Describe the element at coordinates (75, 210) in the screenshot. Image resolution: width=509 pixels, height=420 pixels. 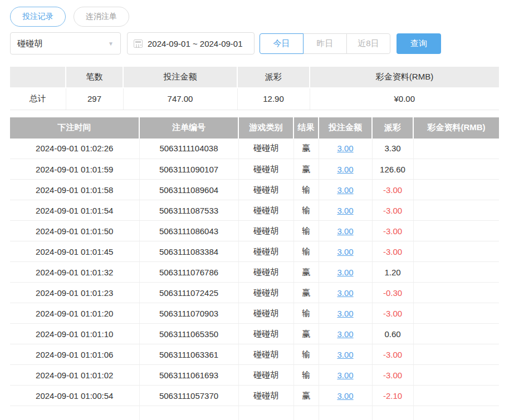
I see `cell-bet-time: 2024-09-01 01:01:54` at that location.